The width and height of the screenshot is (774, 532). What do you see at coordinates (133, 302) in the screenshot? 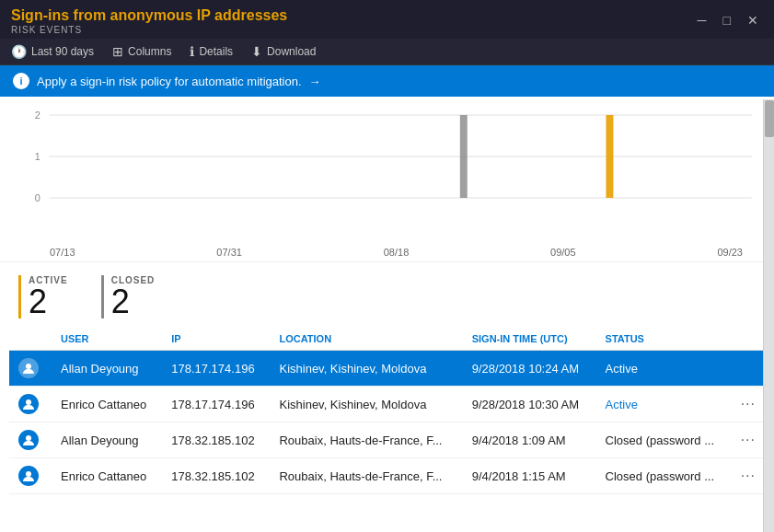
I see `closed-value: 2` at bounding box center [133, 302].